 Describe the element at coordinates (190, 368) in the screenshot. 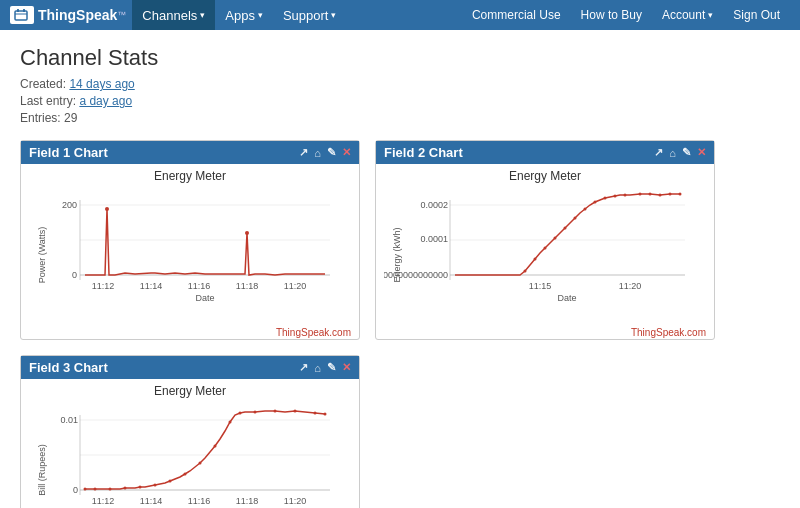

I see `field3-chart-header: Field 3 Chart ↗ ⌂ ✎ ✕` at that location.